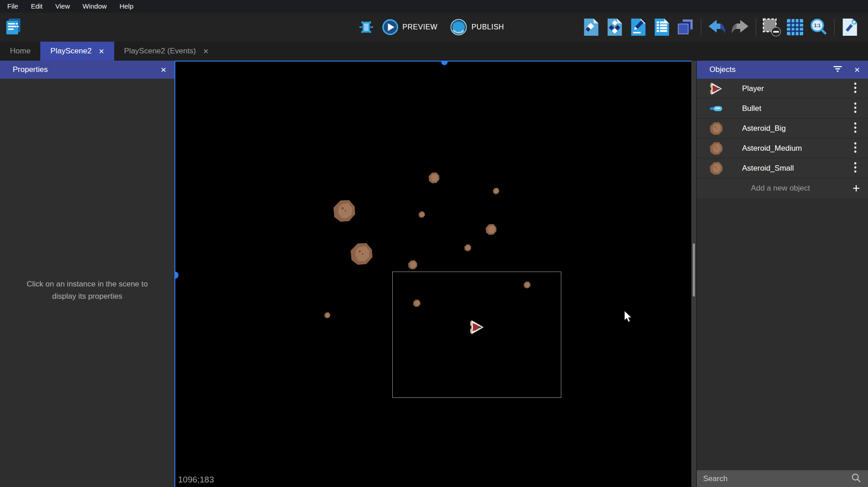 The height and width of the screenshot is (487, 868). Describe the element at coordinates (850, 27) in the screenshot. I see `scene-settings-icon` at that location.